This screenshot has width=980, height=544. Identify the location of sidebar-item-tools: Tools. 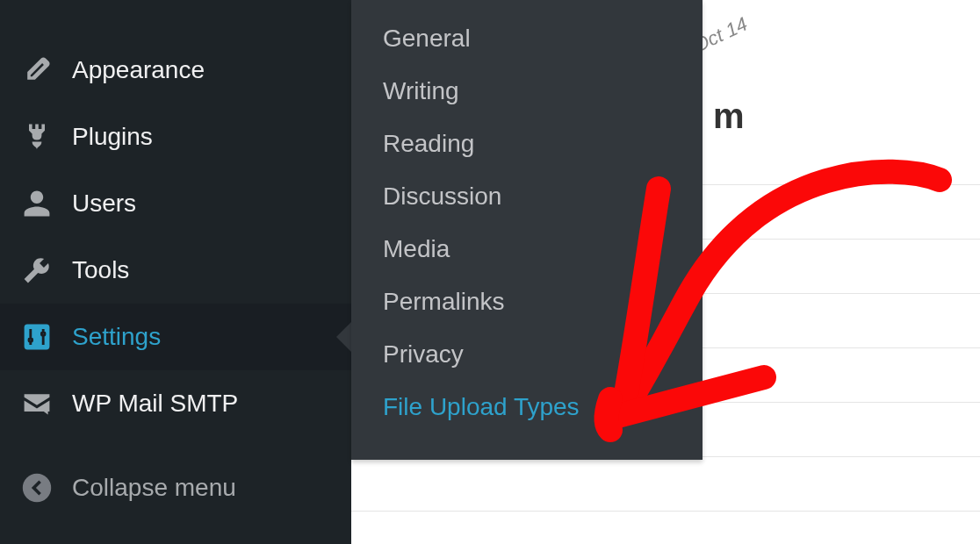
(176, 270).